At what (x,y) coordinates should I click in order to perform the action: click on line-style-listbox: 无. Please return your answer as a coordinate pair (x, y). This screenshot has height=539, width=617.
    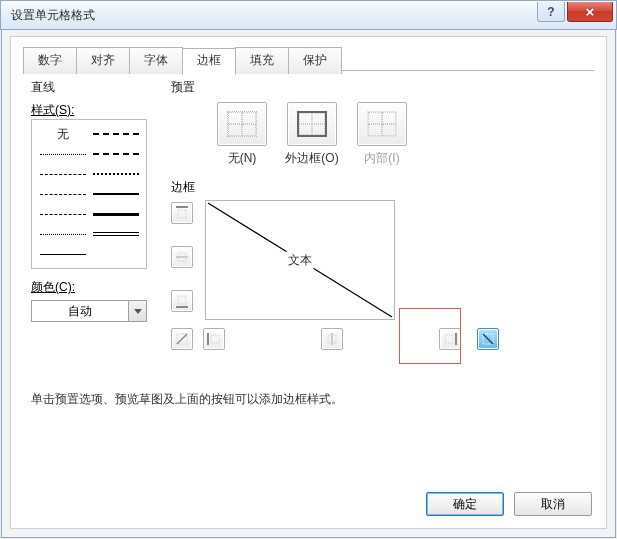
    Looking at the image, I should click on (89, 194).